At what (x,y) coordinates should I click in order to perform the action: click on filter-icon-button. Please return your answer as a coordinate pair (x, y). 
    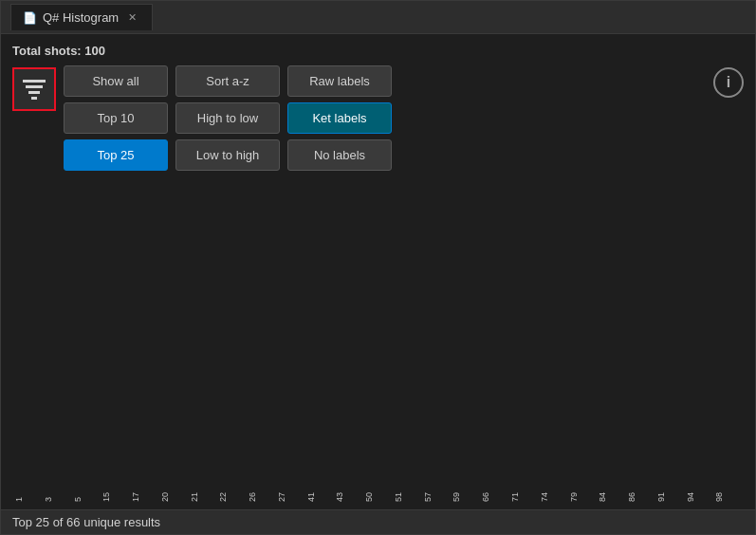
    Looking at the image, I should click on (34, 89).